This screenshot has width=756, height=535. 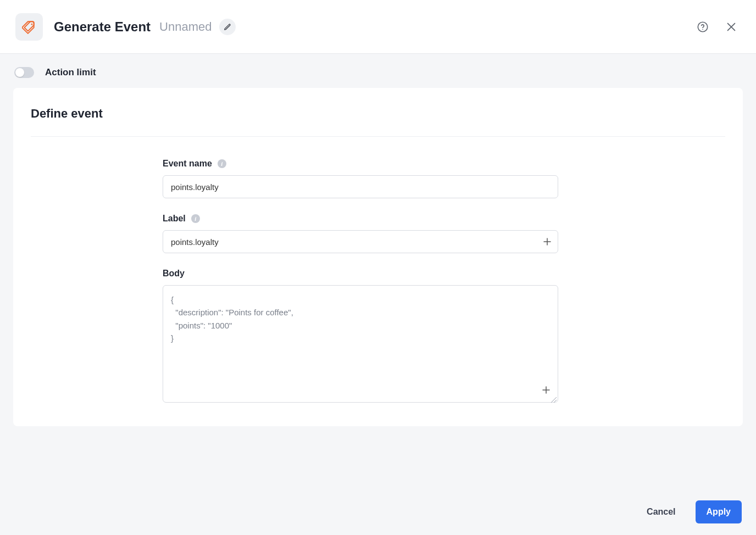 I want to click on event-name-field: Event name i, so click(x=360, y=179).